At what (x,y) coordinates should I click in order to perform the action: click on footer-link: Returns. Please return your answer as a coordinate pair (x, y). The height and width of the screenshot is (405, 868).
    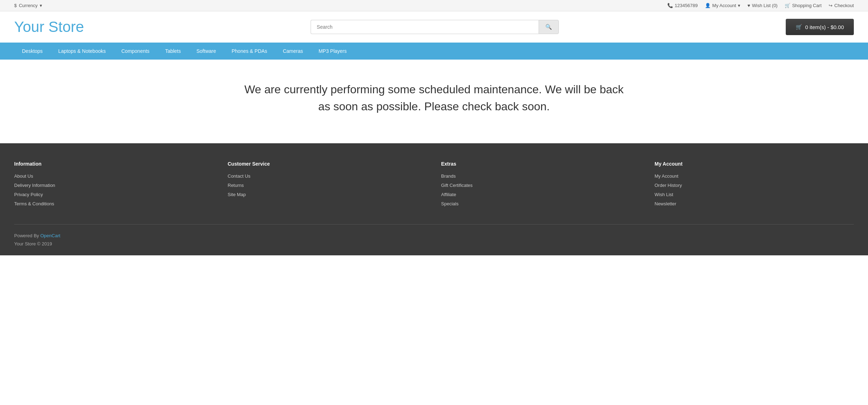
    Looking at the image, I should click on (236, 185).